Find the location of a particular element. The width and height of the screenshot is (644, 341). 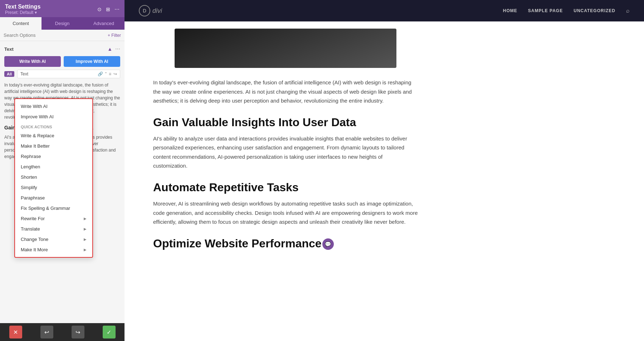

body-row: All Text 🔗 " ≡ ↪ is located at coordinates (62, 74).